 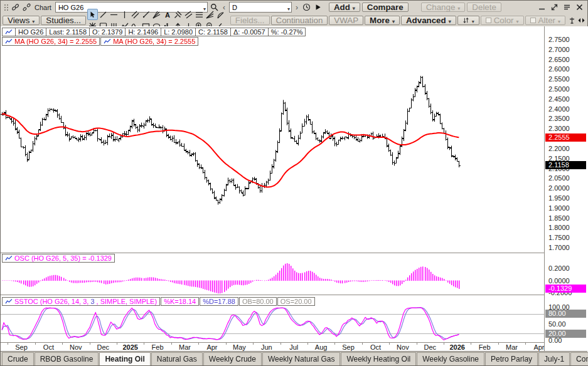 What do you see at coordinates (124, 358) in the screenshot?
I see `chart-tab: Heating Oil` at bounding box center [124, 358].